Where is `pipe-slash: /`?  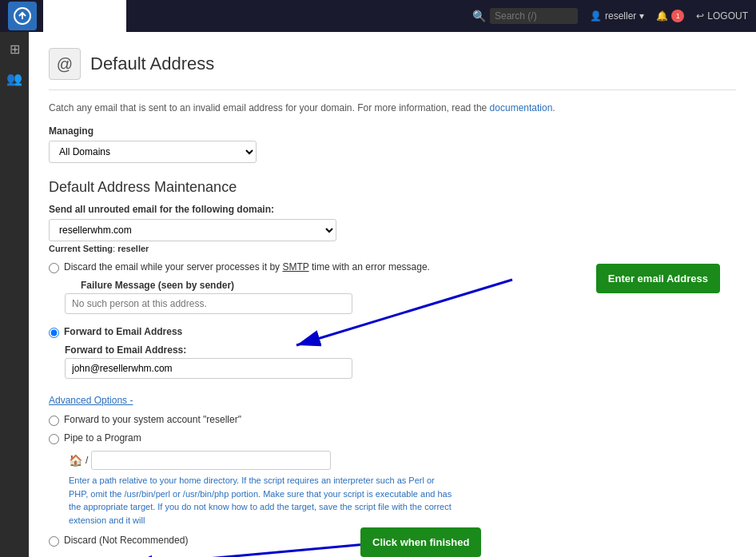 pipe-slash: / is located at coordinates (86, 460).